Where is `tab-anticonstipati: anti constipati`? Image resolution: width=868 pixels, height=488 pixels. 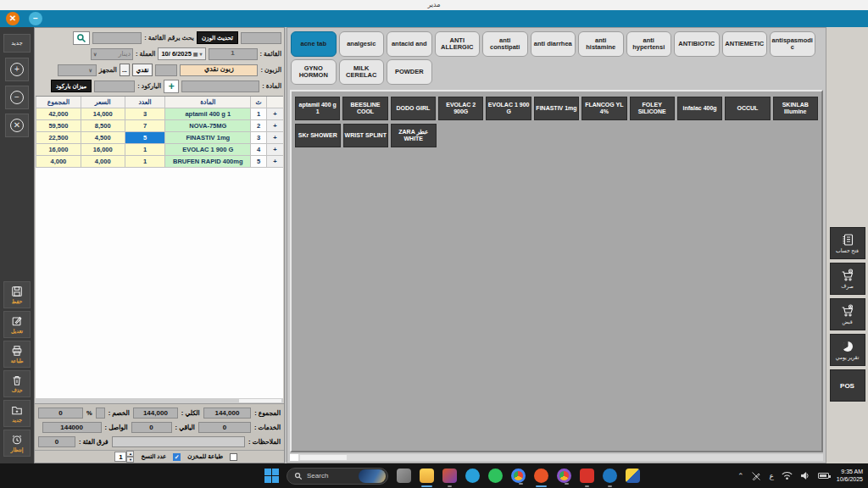 tab-anticonstipati: anti constipati is located at coordinates (505, 44).